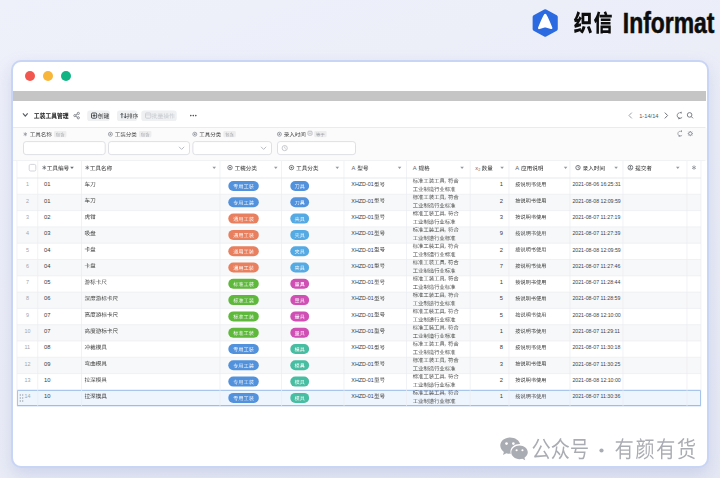  What do you see at coordinates (47, 282) in the screenshot?
I see `svg-text: 05` at bounding box center [47, 282].